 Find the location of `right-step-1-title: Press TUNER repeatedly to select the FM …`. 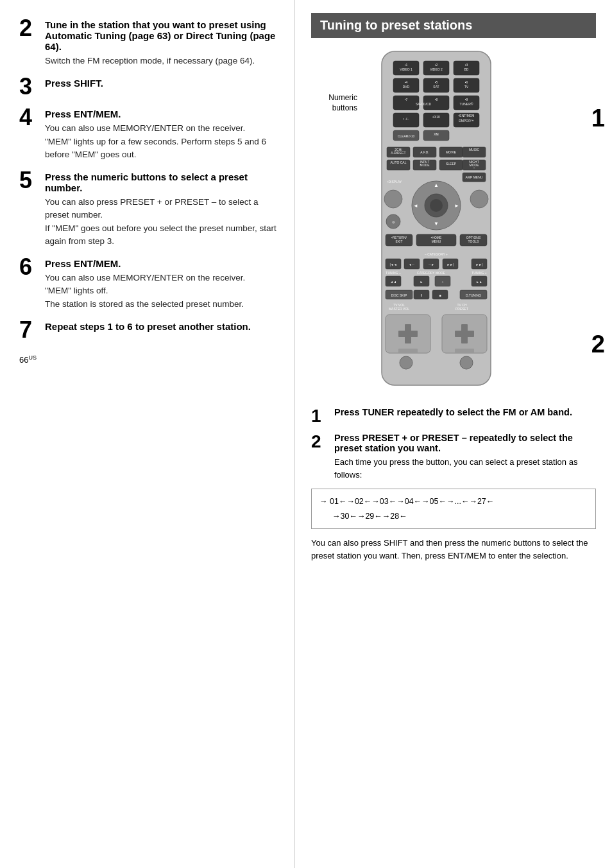

right-step-1-title: Press TUNER repeatedly to select the FM … is located at coordinates (465, 412).